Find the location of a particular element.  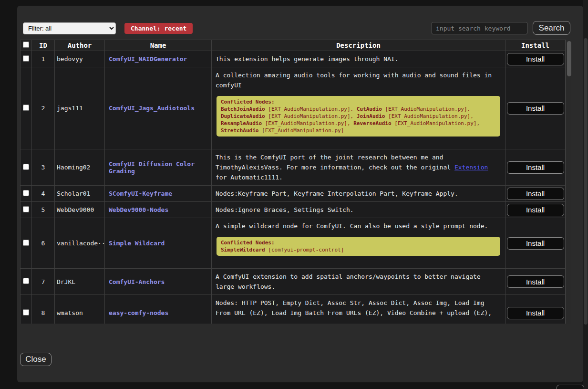

extension-row: 8wmatsoneasy-comfy-nodesNodes: HTTP POST… is located at coordinates (293, 309).